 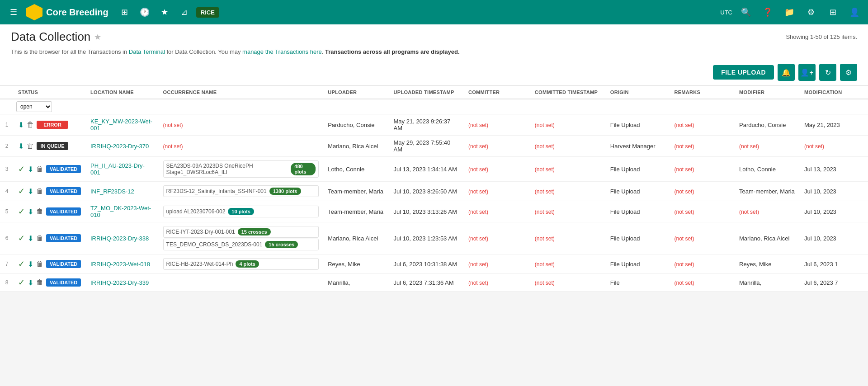 I want to click on location-link: IRRIHQ-2023-Wet-018, so click(x=120, y=264).